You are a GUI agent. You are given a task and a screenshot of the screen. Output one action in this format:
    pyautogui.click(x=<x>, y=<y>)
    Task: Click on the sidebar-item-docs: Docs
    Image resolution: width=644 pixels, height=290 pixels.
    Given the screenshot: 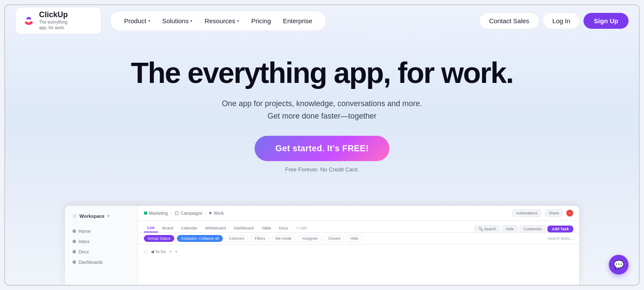 What is the action you would take?
    pyautogui.click(x=101, y=252)
    